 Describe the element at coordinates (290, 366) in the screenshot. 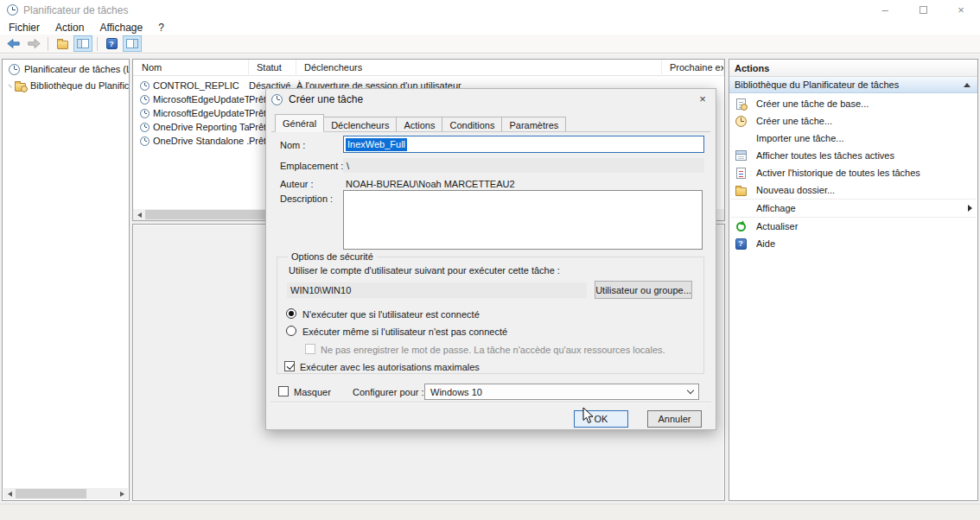

I see `checkbox-highest-privileges` at that location.